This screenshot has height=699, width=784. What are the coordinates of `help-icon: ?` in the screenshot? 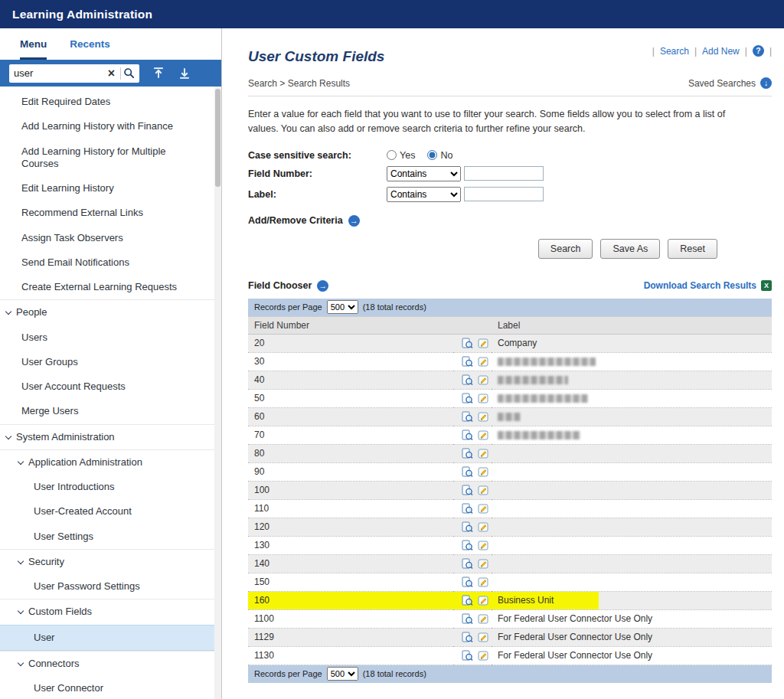 It's located at (758, 51).